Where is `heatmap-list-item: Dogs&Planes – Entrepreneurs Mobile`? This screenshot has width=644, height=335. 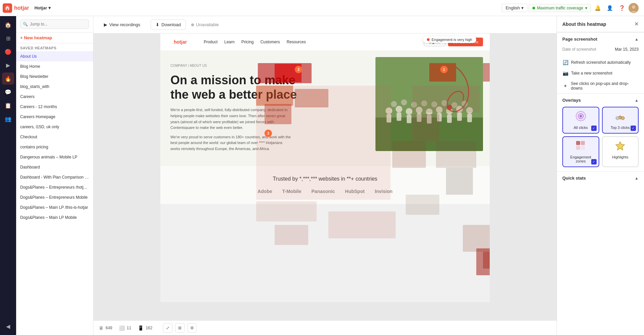
heatmap-list-item: Dogs&Planes – Entrepreneurs Mobile is located at coordinates (54, 197).